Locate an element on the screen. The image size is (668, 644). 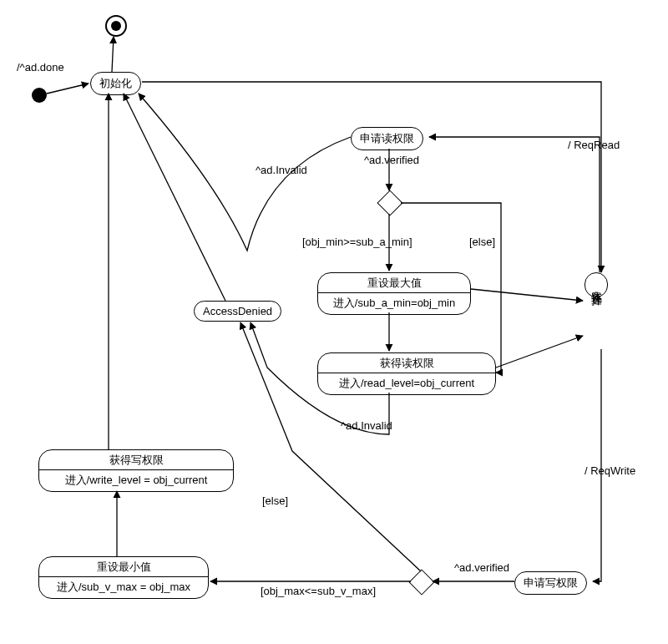
state-req-write-label: 申请写权限 is located at coordinates (551, 583).